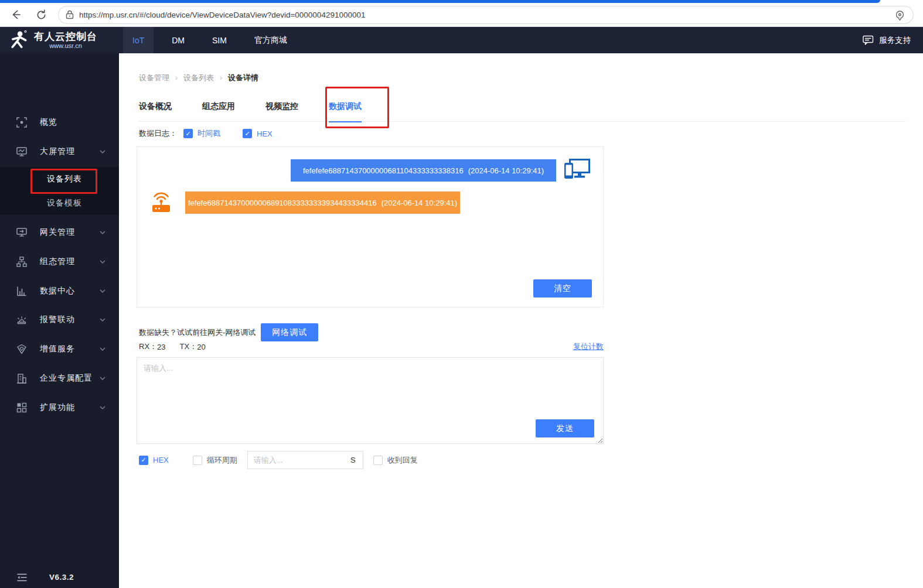  What do you see at coordinates (60, 122) in the screenshot?
I see `sidebar-item-overview: 概览` at bounding box center [60, 122].